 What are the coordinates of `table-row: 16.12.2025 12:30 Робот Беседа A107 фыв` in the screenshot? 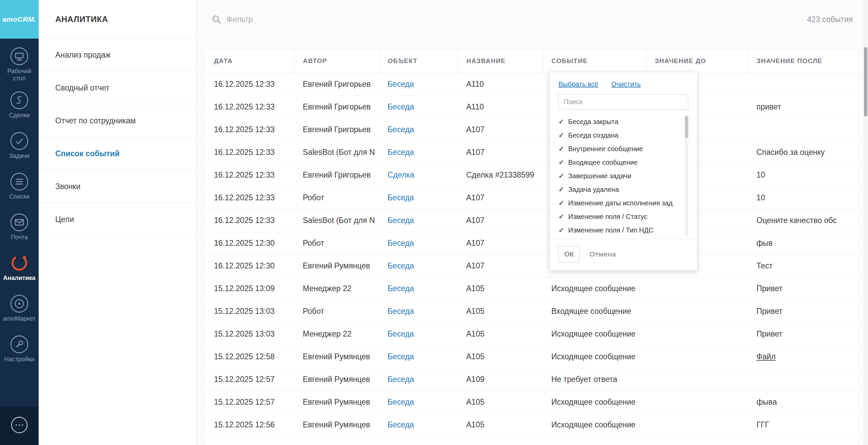 It's located at (532, 243).